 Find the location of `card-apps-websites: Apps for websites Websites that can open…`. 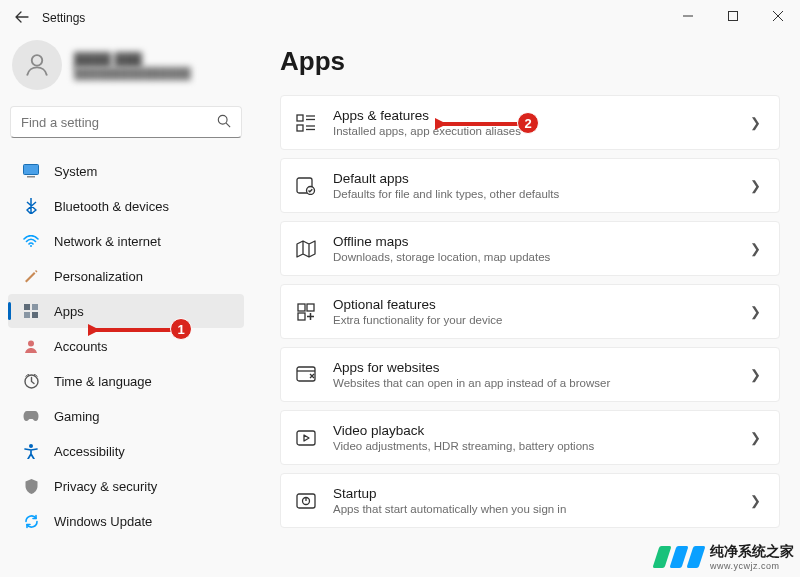

card-apps-websites: Apps for websites Websites that can open… is located at coordinates (530, 374).